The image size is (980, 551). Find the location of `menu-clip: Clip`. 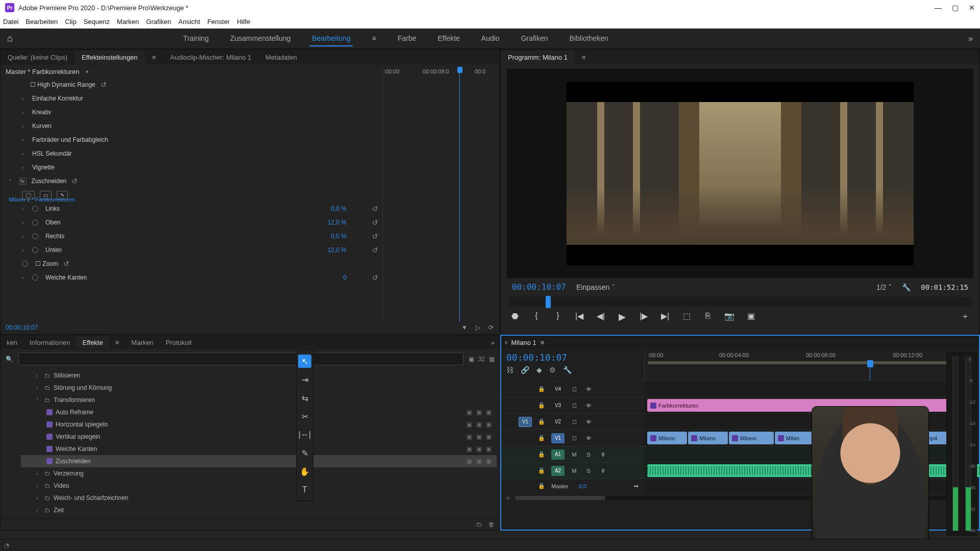

menu-clip: Clip is located at coordinates (70, 21).